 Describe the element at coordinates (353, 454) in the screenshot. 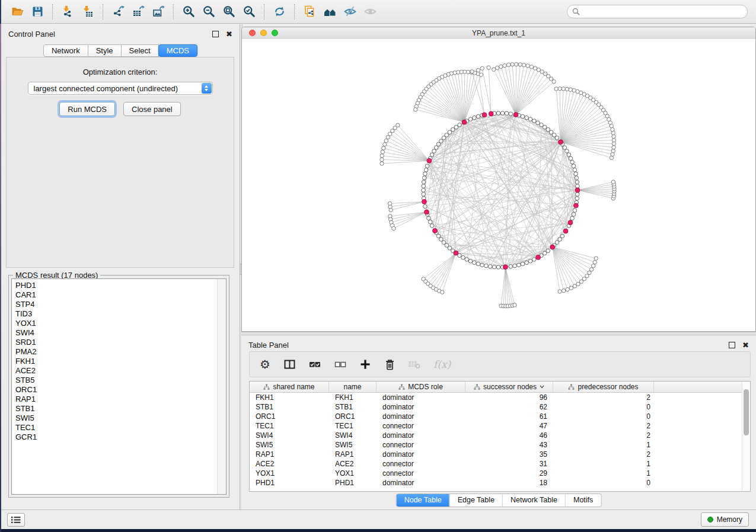

I see `cell-name: RAP1` at that location.